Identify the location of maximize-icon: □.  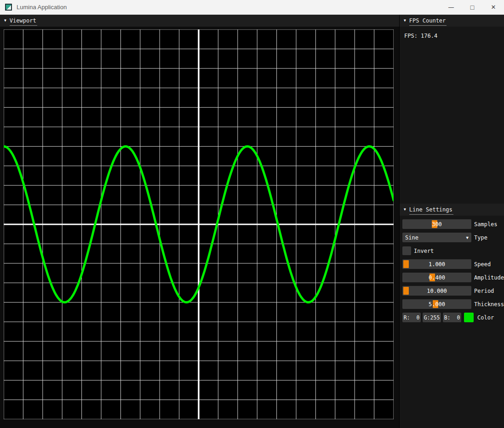
(472, 7).